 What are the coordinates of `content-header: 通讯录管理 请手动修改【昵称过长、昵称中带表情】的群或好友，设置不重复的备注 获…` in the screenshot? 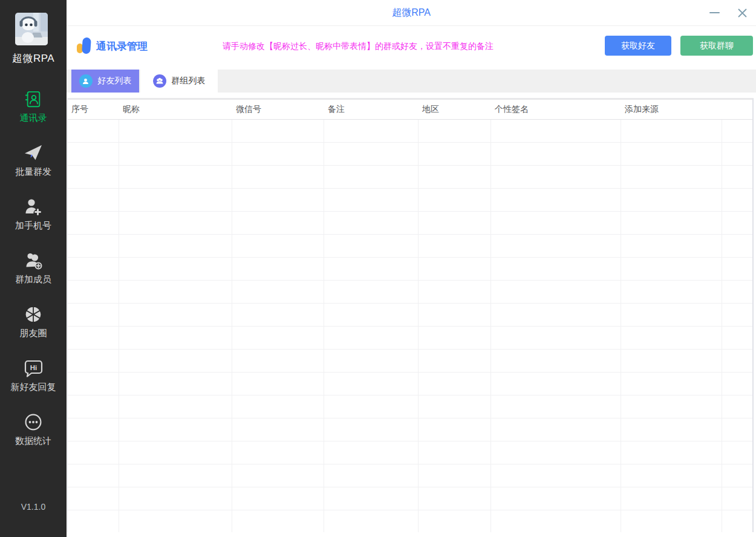 It's located at (411, 48).